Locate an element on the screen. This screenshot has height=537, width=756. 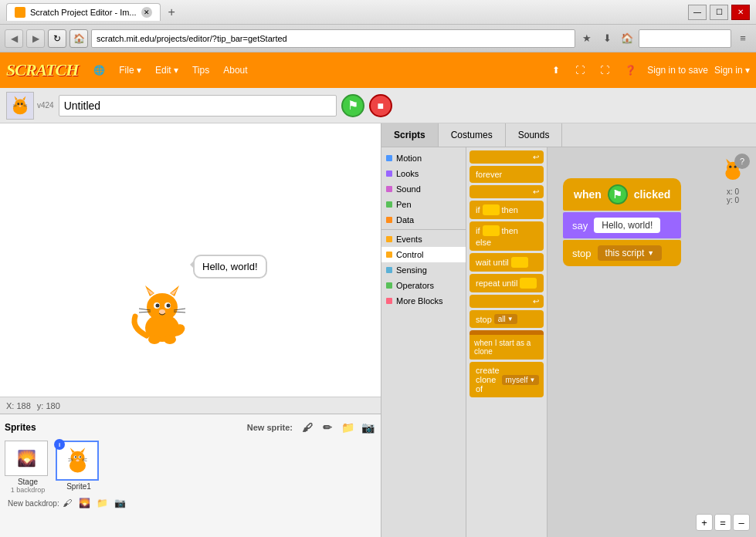
folder-backdrop-button: 📁 is located at coordinates (103, 503).